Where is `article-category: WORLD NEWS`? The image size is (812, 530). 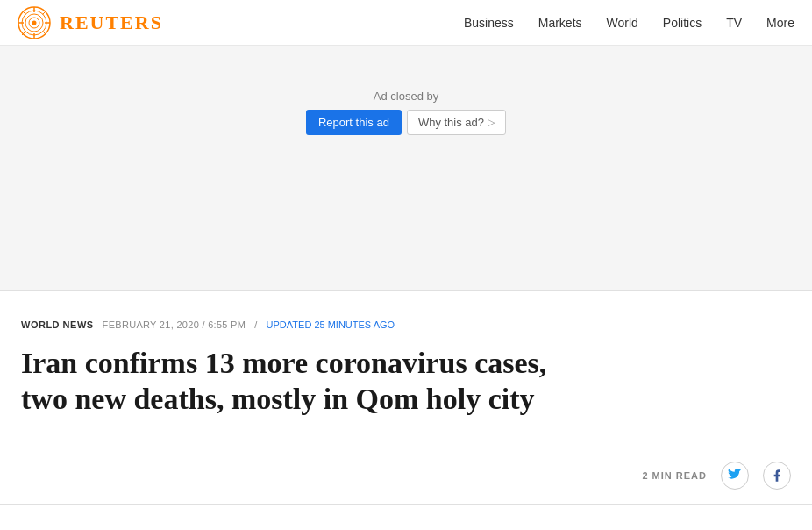 article-category: WORLD NEWS is located at coordinates (58, 325).